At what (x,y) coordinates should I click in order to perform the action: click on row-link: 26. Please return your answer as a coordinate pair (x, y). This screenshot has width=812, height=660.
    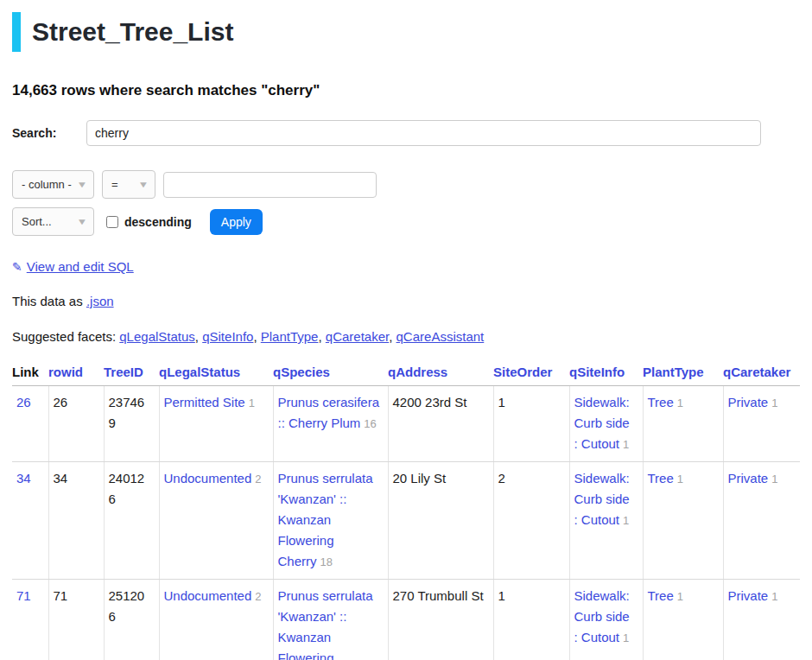
    Looking at the image, I should click on (24, 403).